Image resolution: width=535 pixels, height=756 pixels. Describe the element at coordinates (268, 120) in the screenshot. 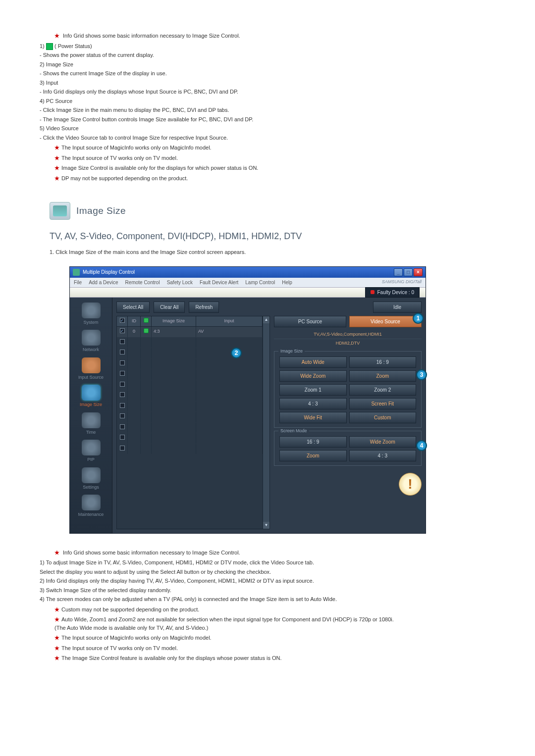

I see `top-item-4-sub-2: - The Image Size Control button controls…` at that location.